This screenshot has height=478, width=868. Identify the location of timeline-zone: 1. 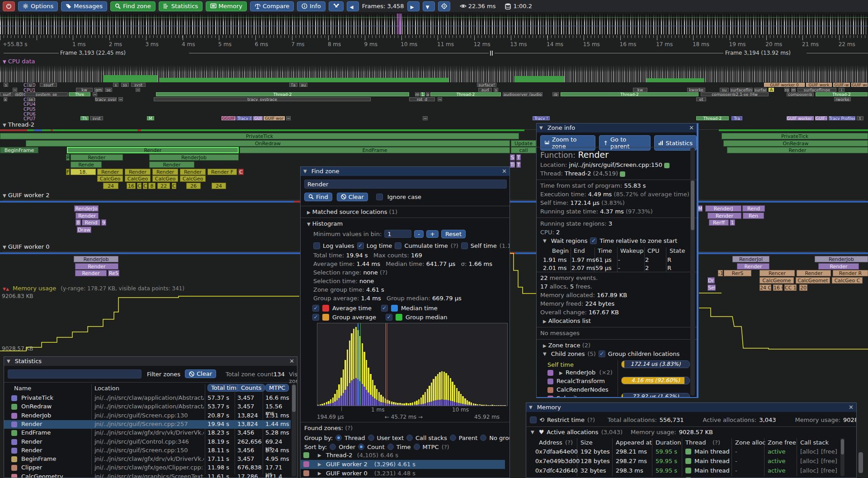
(732, 222).